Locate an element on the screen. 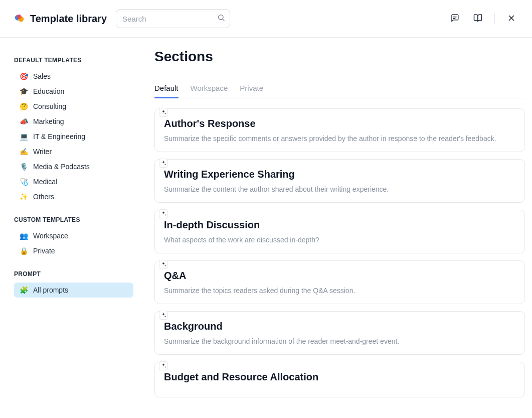 The image size is (532, 418). sidebar-item-label: Medical is located at coordinates (45, 182).